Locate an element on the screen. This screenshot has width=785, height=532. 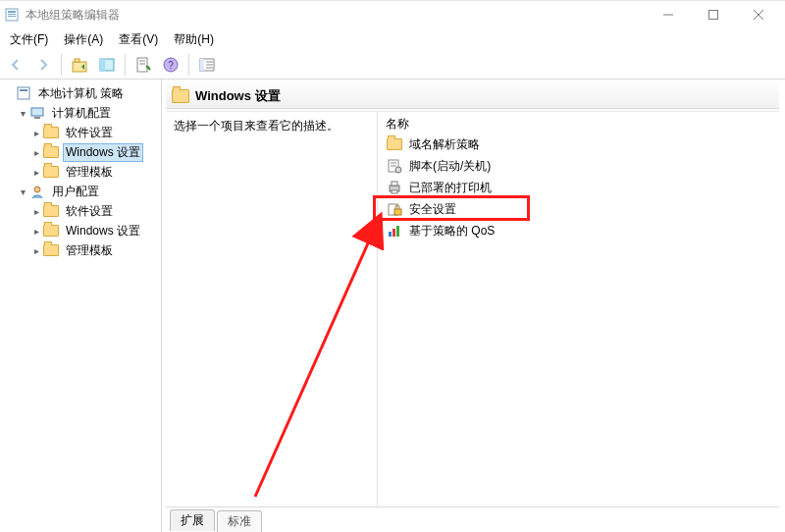
tab-standard: 标准 is located at coordinates (239, 521).